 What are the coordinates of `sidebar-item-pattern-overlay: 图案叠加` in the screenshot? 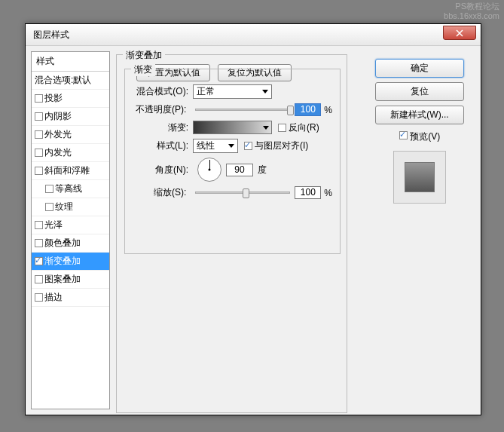 It's located at (71, 280).